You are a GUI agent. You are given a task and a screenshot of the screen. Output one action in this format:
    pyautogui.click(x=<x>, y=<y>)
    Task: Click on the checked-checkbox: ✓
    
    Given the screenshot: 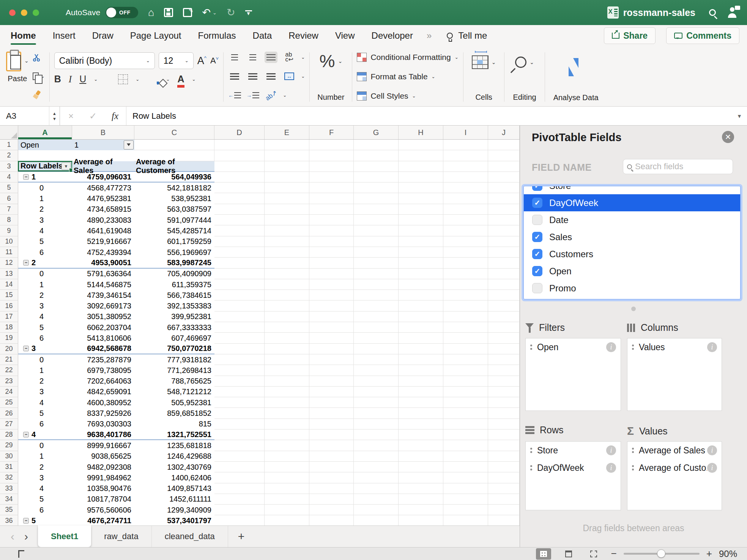 What is the action you would take?
    pyautogui.click(x=537, y=271)
    